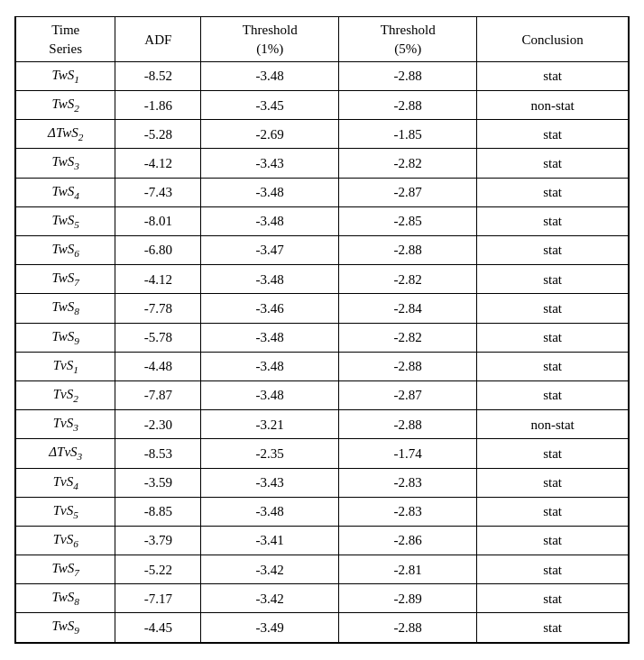 Image resolution: width=644 pixels, height=660 pixels. Describe the element at coordinates (159, 40) in the screenshot. I see `header-adf: ADF` at that location.